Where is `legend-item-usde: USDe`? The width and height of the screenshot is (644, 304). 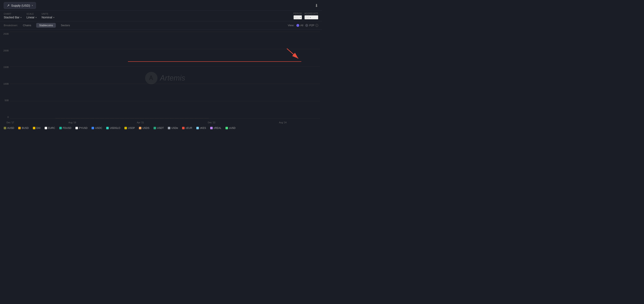
legend-item-usde: USDe is located at coordinates (173, 128).